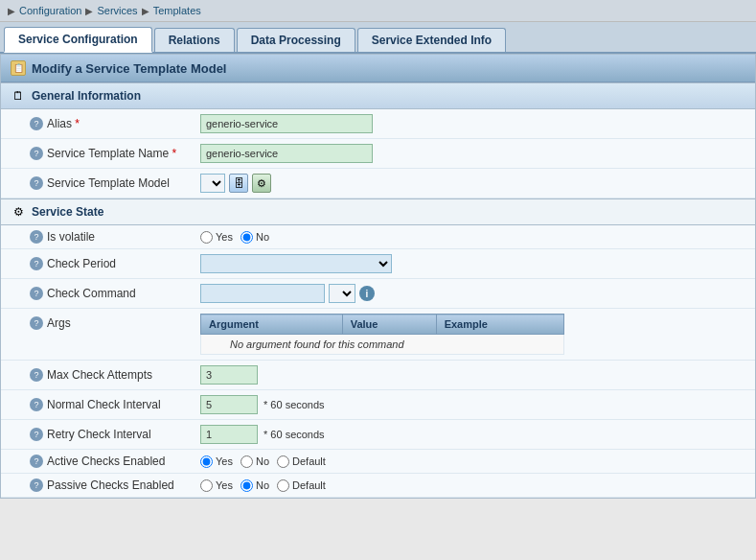 The height and width of the screenshot is (560, 756). Describe the element at coordinates (473, 462) in the screenshot. I see `active-checks-radio-group: Yes No Default` at that location.